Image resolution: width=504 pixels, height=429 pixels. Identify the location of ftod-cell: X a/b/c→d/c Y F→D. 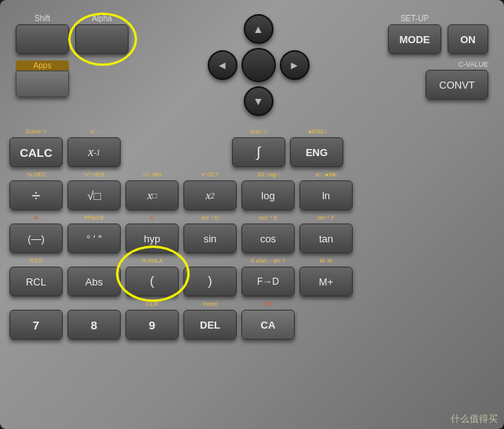
(268, 276).